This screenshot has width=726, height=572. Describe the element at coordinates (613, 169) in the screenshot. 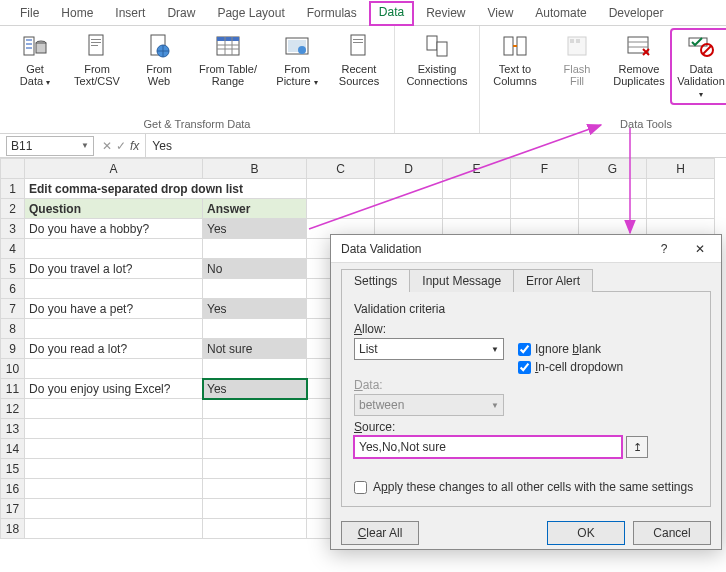

I see `col-header: G` at that location.